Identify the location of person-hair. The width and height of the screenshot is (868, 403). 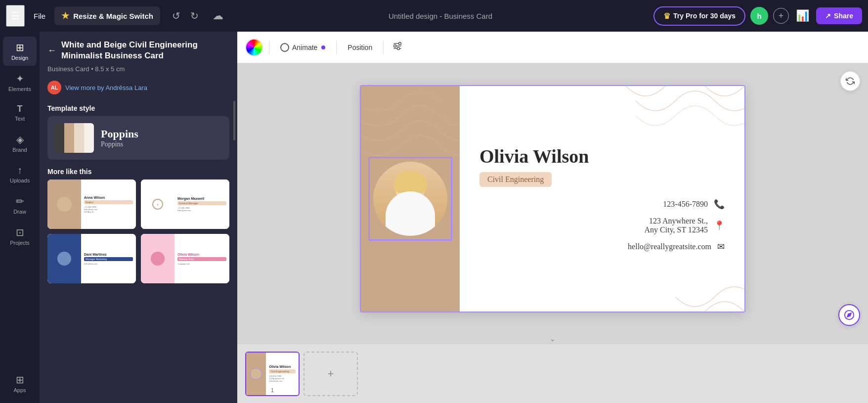
(410, 182).